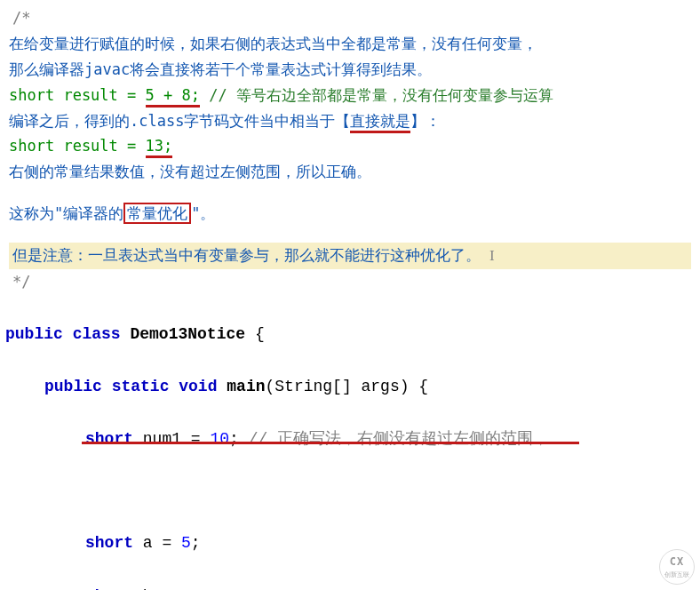 Image resolution: width=700 pixels, height=590 pixels. I want to click on code-line-2: public static void main(String[] args) {, so click(350, 387).